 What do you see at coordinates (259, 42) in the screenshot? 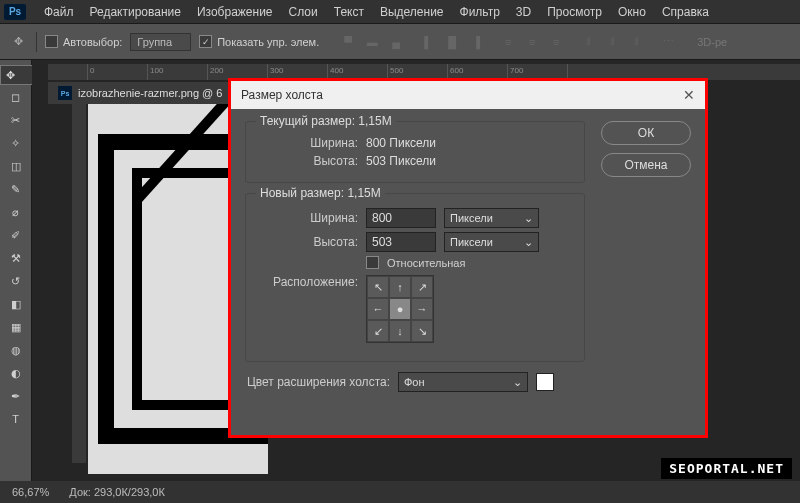
I see `show-controls-checkbox: ✓ Показать упр. элем.` at bounding box center [259, 42].